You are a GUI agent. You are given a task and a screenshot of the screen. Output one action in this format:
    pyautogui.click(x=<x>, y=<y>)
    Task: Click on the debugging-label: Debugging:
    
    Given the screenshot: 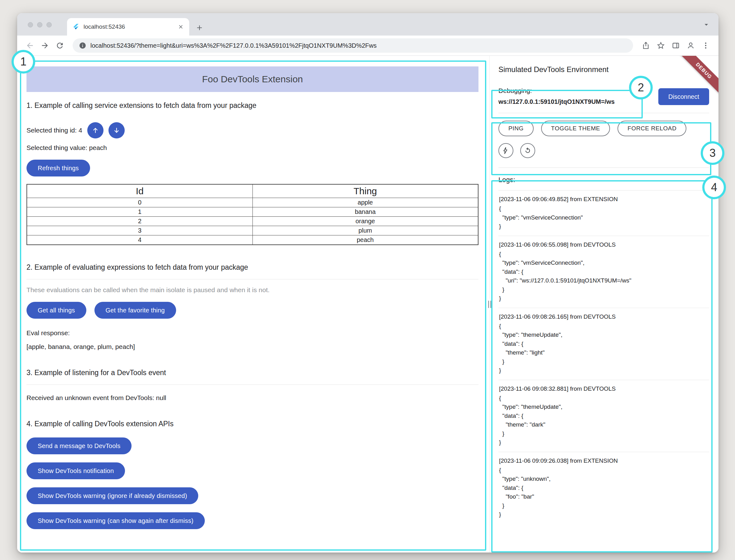 What is the action you would take?
    pyautogui.click(x=556, y=91)
    